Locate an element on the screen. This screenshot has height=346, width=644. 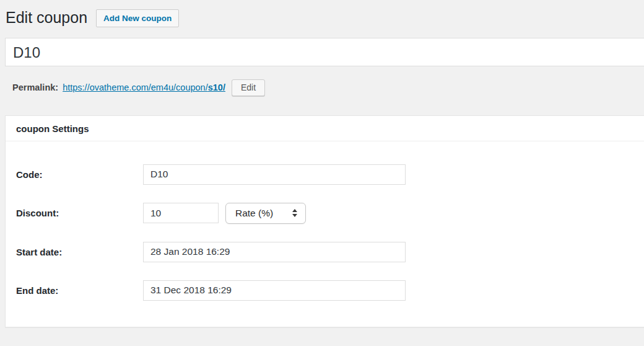
discount-unit-selected-value: Rate (%) is located at coordinates (254, 213).